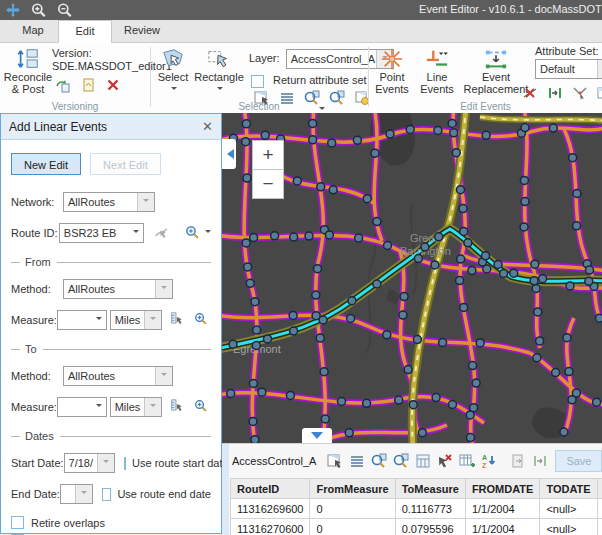 This screenshot has height=535, width=602. Describe the element at coordinates (125, 464) in the screenshot. I see `use-route-start-checkbox` at that location.